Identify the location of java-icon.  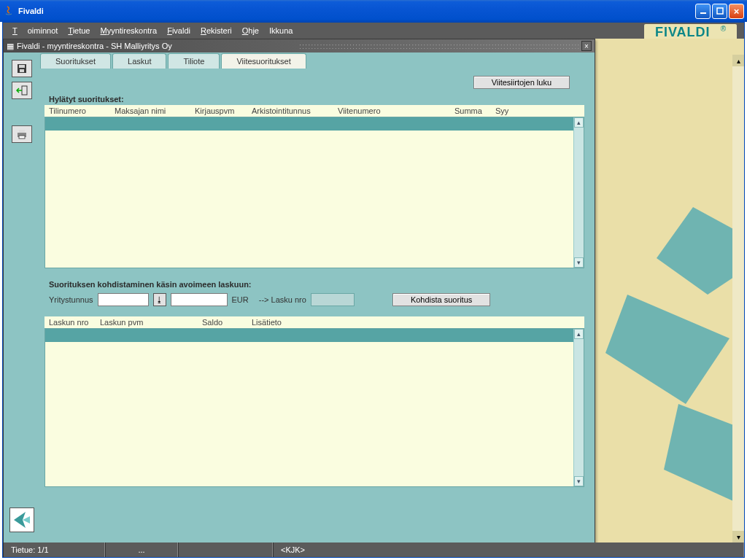
(9, 11).